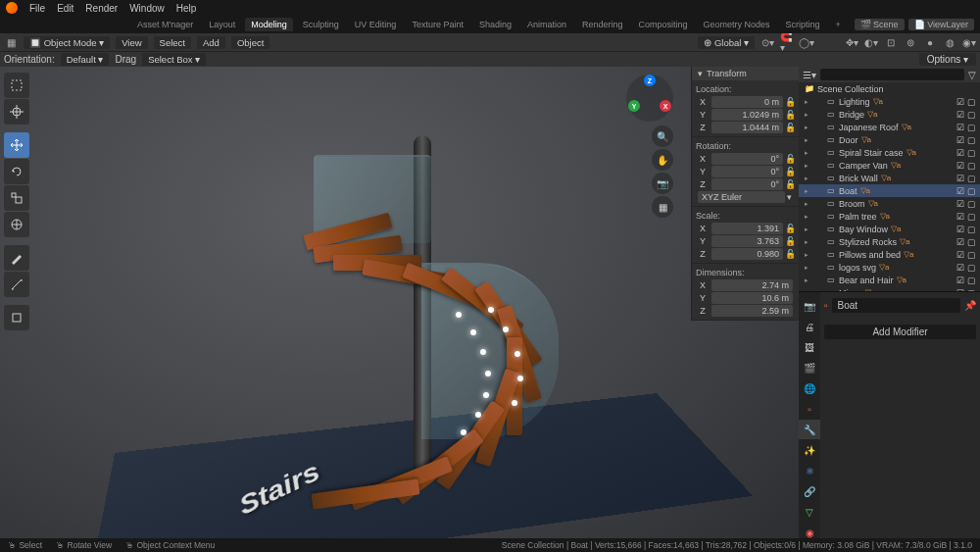 The height and width of the screenshot is (552, 980). What do you see at coordinates (269, 25) in the screenshot?
I see `ws-modeling: Modeling` at bounding box center [269, 25].